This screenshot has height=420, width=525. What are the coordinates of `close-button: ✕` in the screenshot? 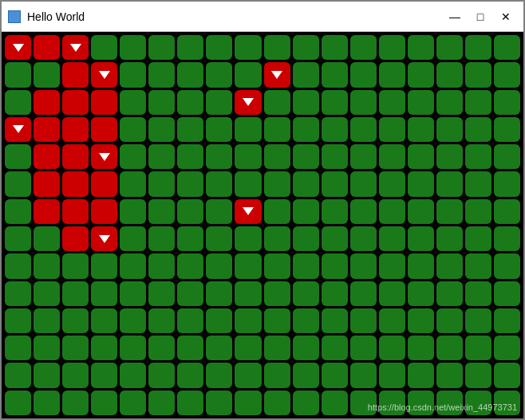 It's located at (506, 17).